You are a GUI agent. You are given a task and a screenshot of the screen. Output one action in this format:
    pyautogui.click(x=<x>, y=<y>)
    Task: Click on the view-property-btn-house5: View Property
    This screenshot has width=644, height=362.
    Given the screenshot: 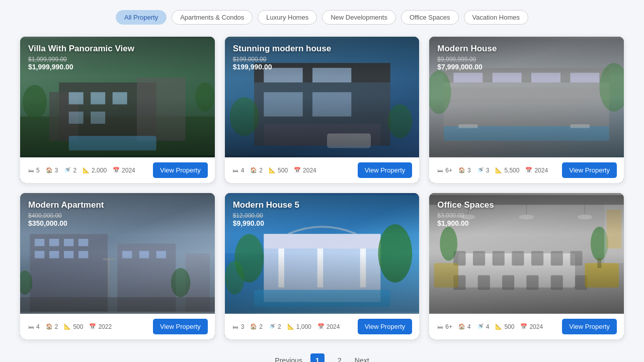 What is the action you would take?
    pyautogui.click(x=385, y=327)
    